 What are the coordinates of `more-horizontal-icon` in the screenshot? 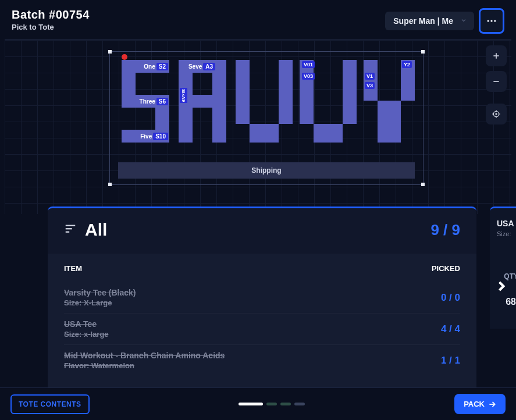 It's located at (492, 21).